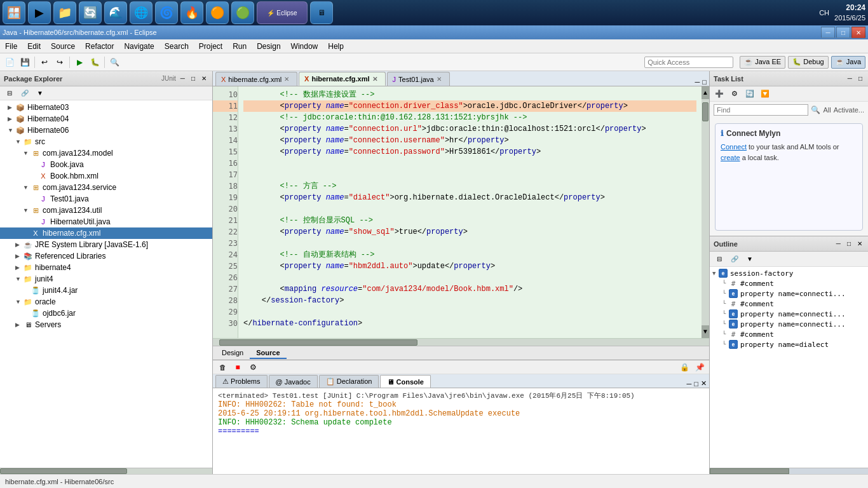  I want to click on menu-navigate: Navigate, so click(139, 46).